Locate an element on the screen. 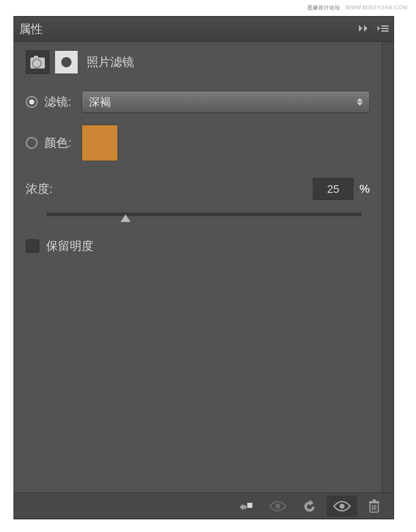  delete-button is located at coordinates (374, 506).